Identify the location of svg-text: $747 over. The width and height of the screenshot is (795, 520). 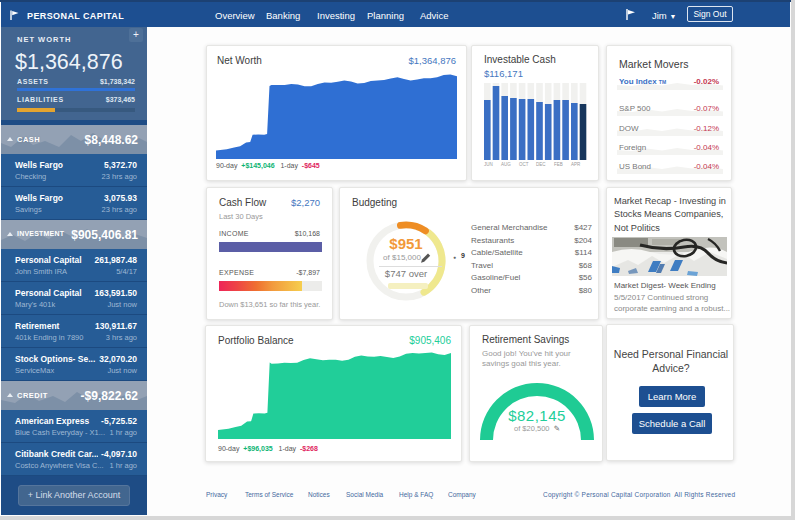
(406, 274).